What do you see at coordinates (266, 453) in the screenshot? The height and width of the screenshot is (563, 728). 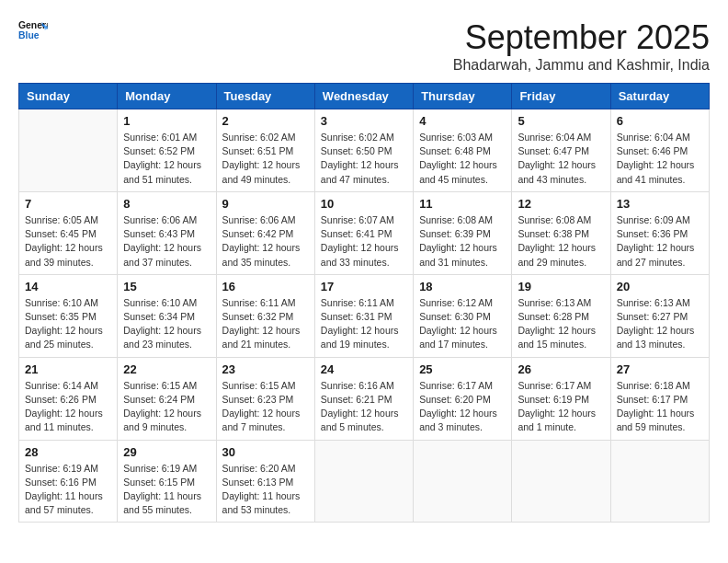 I see `day-number: 30` at bounding box center [266, 453].